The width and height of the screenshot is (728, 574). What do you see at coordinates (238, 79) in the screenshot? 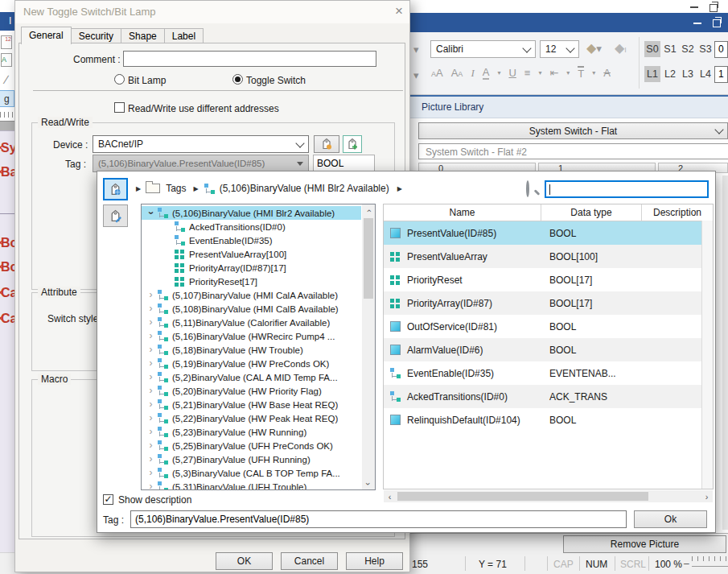
I see `toggle-switch-radio` at bounding box center [238, 79].